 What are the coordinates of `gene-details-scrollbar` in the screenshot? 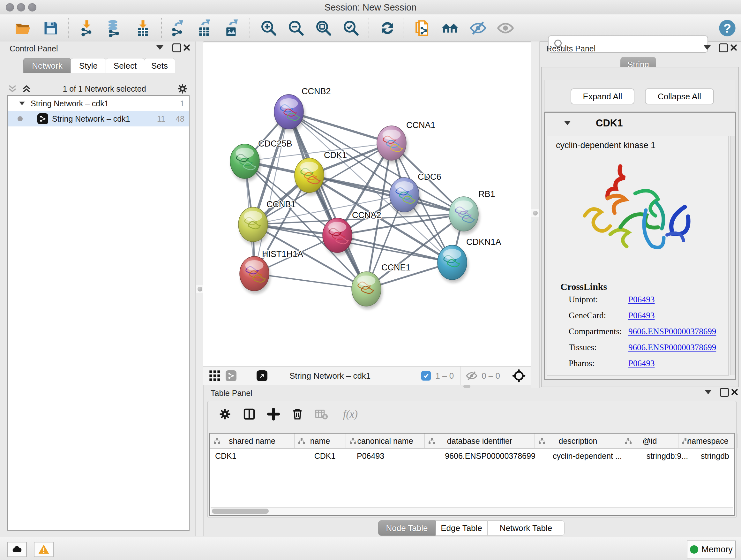 It's located at (733, 255).